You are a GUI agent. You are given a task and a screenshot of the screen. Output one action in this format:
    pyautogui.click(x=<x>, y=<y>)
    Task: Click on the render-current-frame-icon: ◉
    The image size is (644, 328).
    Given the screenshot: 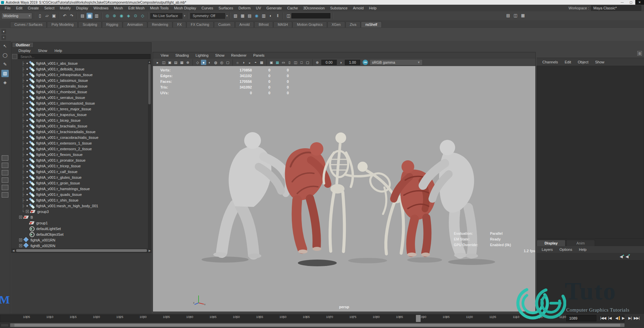 What is the action you would take?
    pyautogui.click(x=257, y=16)
    